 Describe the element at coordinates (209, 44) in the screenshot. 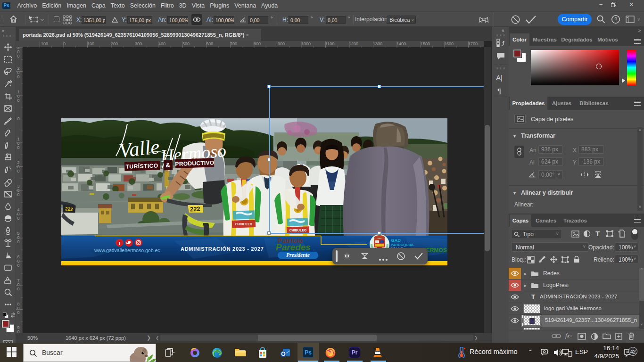

I see `svg-text: 600` at that location.